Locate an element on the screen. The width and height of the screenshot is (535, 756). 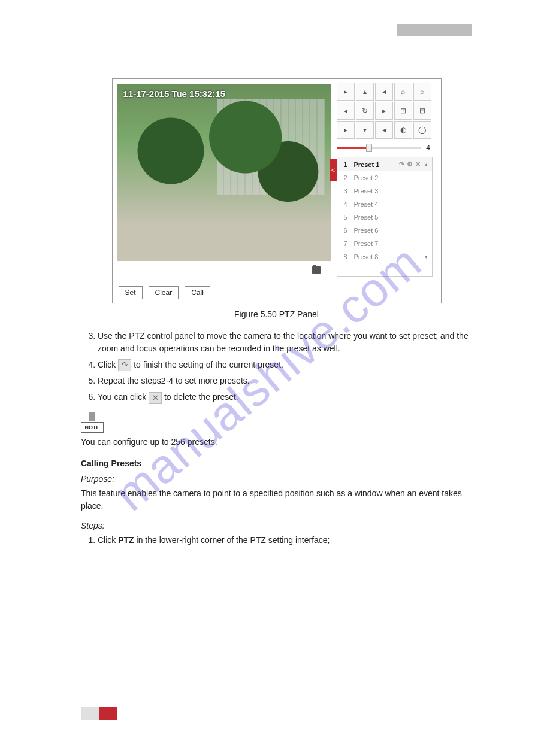
step-3: Use the PTZ control panel to move the ca… is located at coordinates (285, 342).